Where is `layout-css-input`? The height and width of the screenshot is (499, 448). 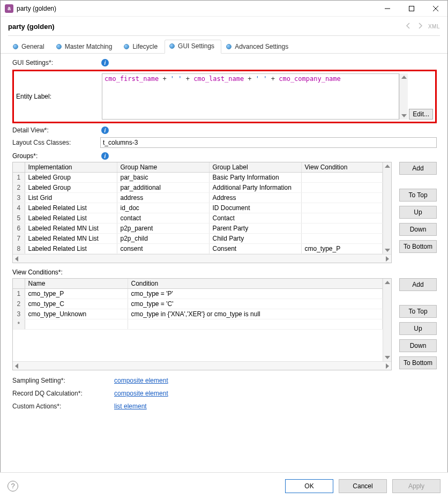
layout-css-input is located at coordinates (268, 143).